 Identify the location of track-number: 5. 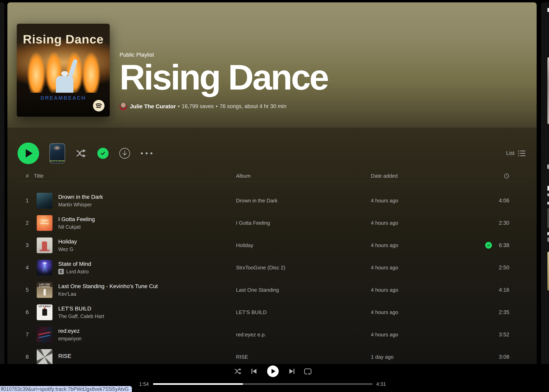
(26, 290).